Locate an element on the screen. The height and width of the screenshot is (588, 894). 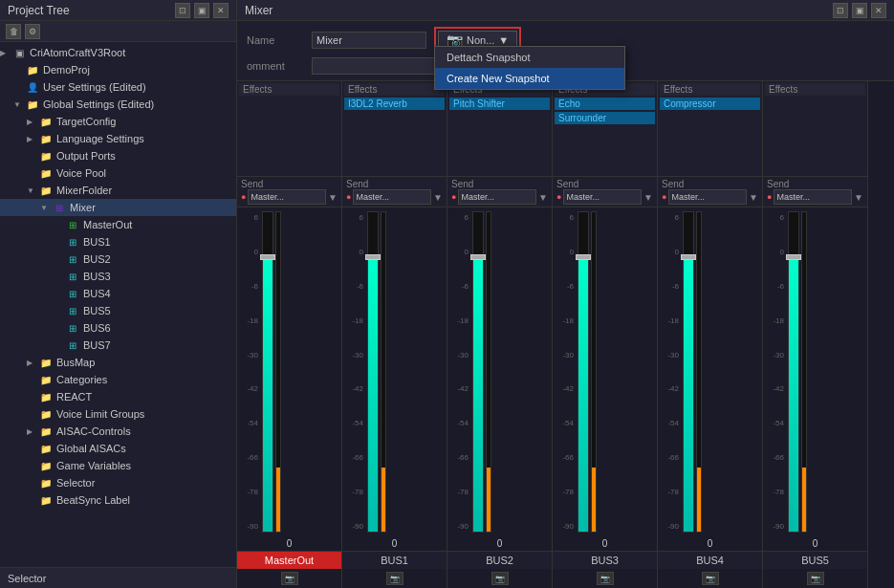
tree-item-bus6: ⊞ BUS6 is located at coordinates (119, 328).